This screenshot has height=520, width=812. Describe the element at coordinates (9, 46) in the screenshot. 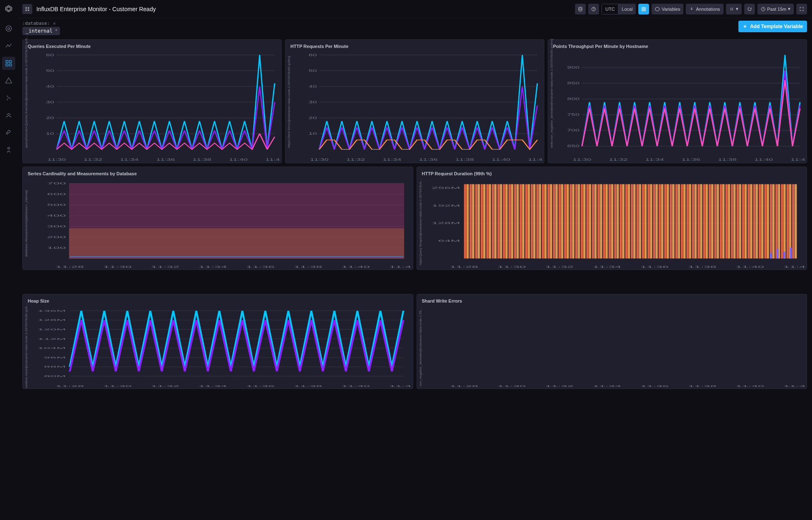

I see `nav-explore` at that location.